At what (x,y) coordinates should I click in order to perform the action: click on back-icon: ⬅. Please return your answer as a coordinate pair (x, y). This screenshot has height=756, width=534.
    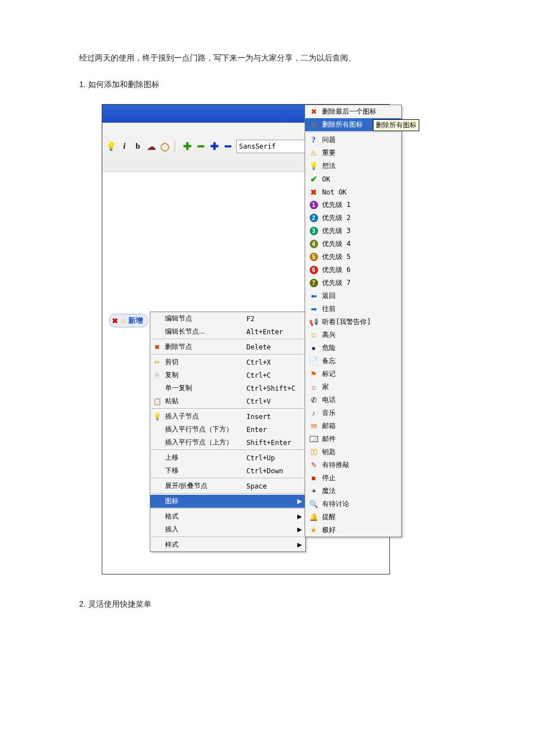
    Looking at the image, I should click on (314, 296).